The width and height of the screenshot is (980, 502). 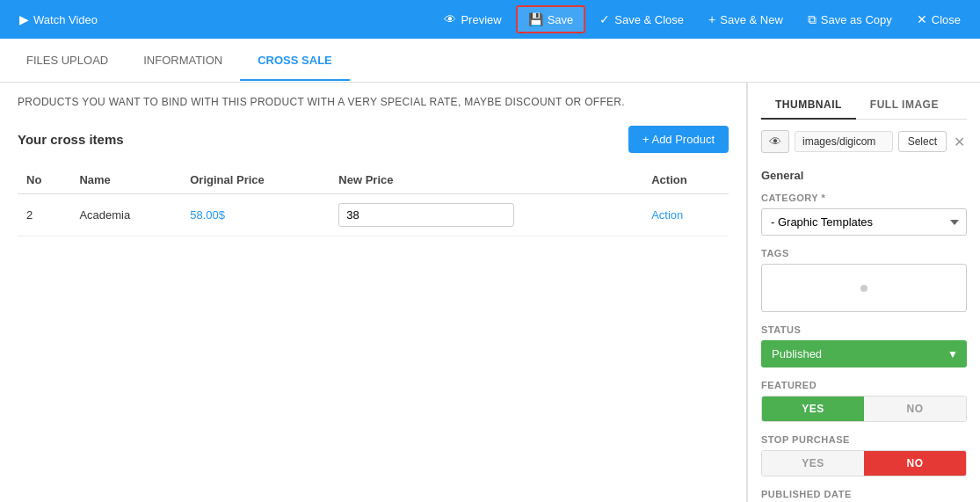 What do you see at coordinates (939, 19) in the screenshot?
I see `close-button: ✕ Close` at bounding box center [939, 19].